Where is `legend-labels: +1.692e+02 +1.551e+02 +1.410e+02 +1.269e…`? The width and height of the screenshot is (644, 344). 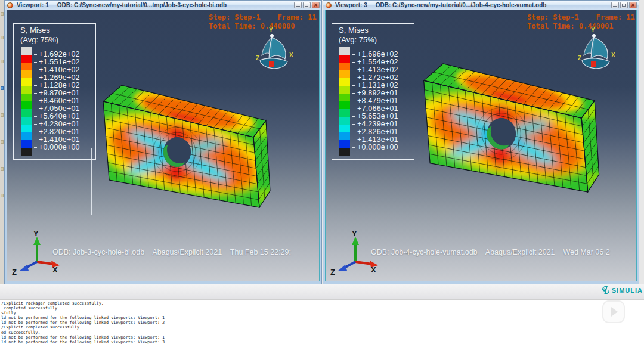
legend-labels: +1.692e+02 +1.551e+02 +1.410e+02 +1.269e… is located at coordinates (57, 99).